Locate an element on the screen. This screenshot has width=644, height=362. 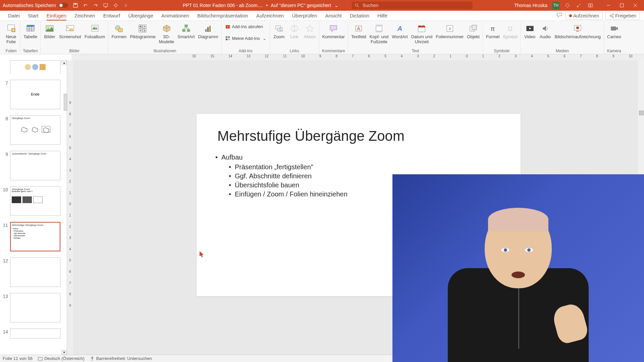
search-input: Suchen is located at coordinates (412, 5).